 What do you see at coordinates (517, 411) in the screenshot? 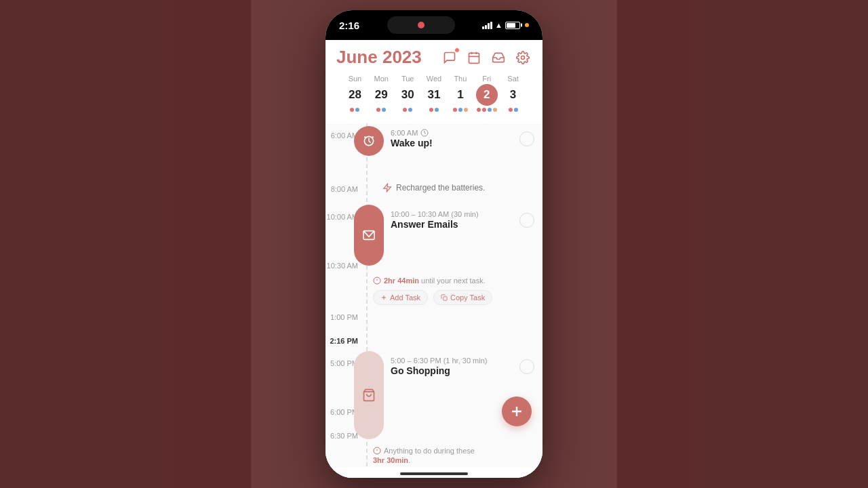
I see `add-fab` at bounding box center [517, 411].